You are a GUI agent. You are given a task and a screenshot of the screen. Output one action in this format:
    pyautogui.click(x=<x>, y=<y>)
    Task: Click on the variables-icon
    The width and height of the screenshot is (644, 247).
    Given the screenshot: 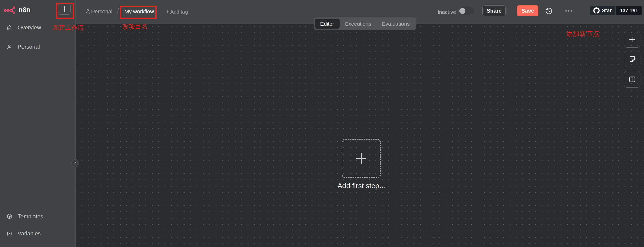 What is the action you would take?
    pyautogui.click(x=9, y=234)
    